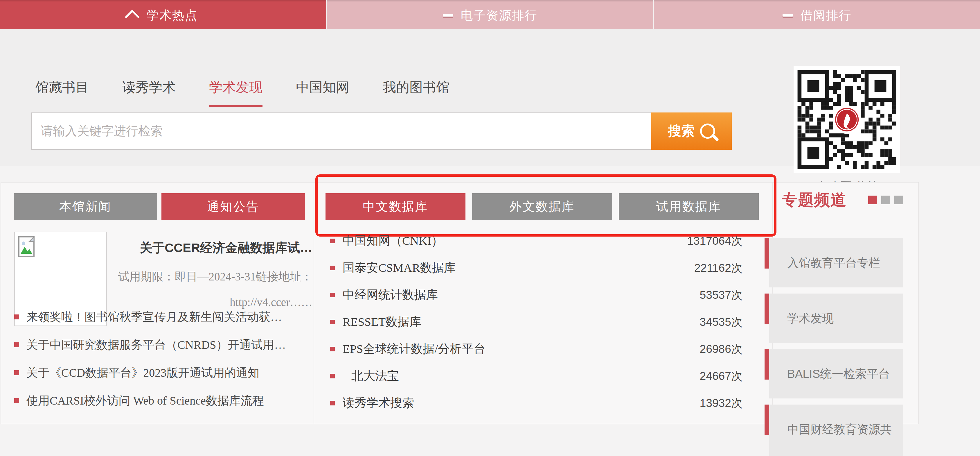  What do you see at coordinates (27, 248) in the screenshot?
I see `broken-image-icon` at bounding box center [27, 248].